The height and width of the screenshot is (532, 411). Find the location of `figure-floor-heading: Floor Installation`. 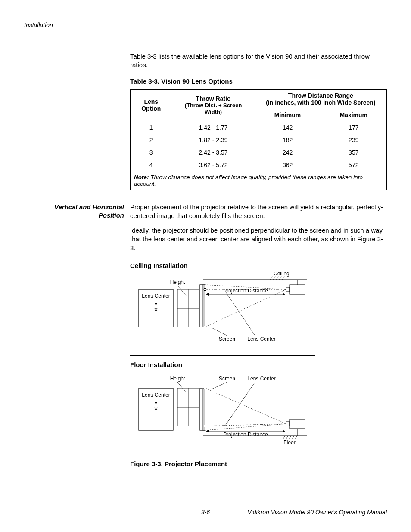

figure-floor-heading: Floor Installation is located at coordinates (258, 364).